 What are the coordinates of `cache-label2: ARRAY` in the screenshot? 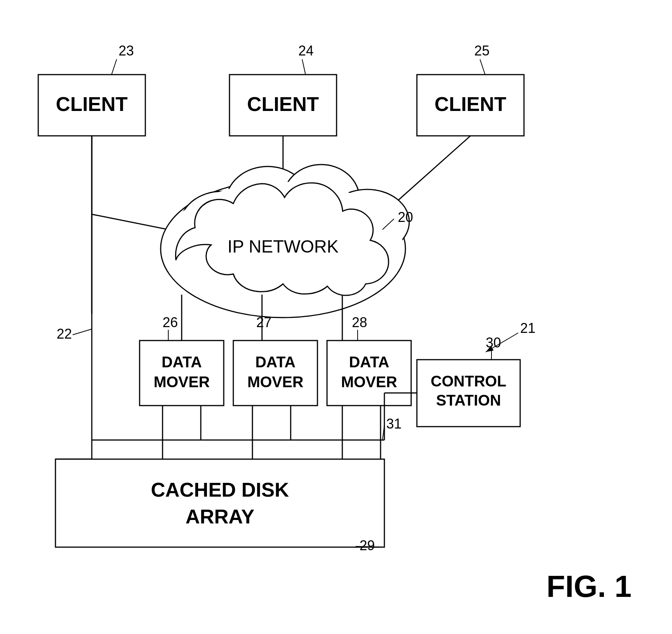 It's located at (220, 517).